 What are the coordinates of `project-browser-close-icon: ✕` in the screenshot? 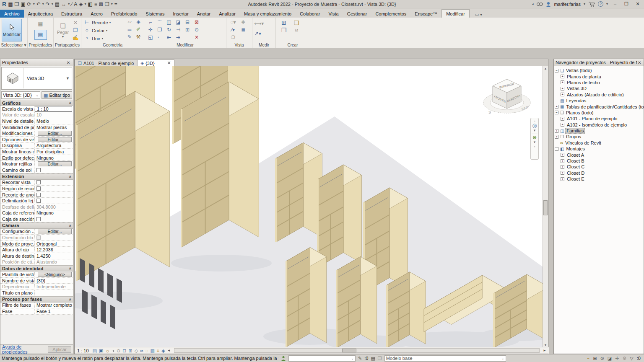 It's located at (639, 63).